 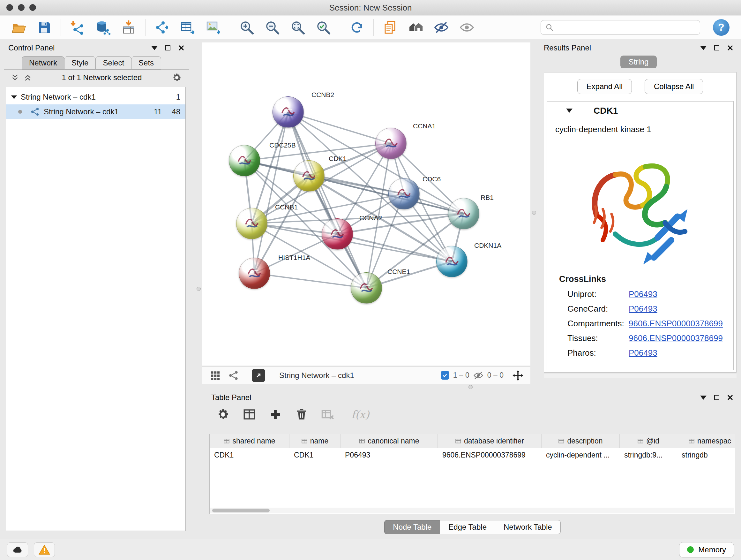 I want to click on save-session-button, so click(x=44, y=27).